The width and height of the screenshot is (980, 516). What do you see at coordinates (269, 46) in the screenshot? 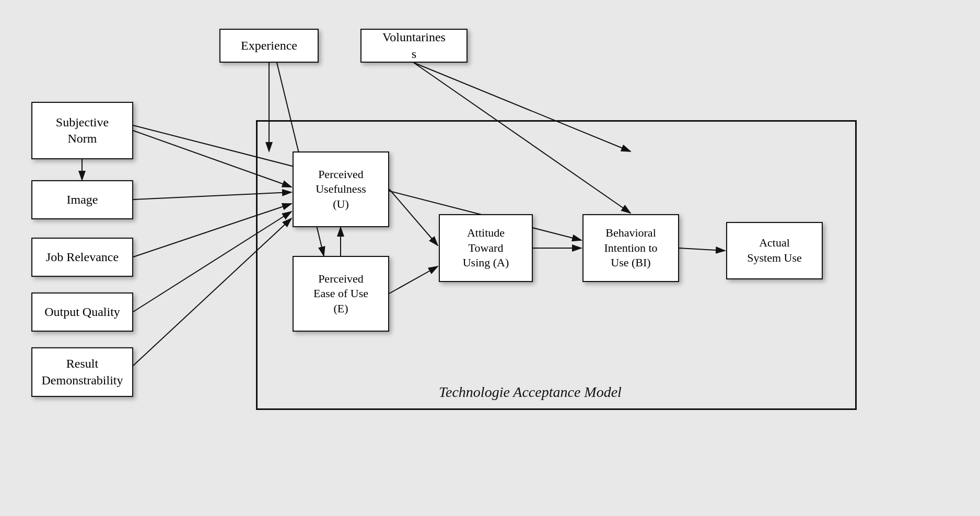
I see `experience-node: Experience` at bounding box center [269, 46].